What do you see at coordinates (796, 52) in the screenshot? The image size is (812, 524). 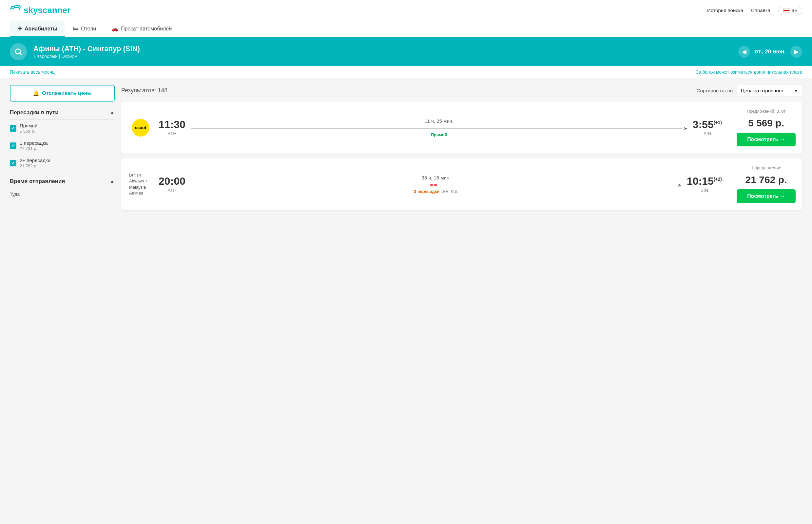 I see `next-date-button: ▶` at bounding box center [796, 52].